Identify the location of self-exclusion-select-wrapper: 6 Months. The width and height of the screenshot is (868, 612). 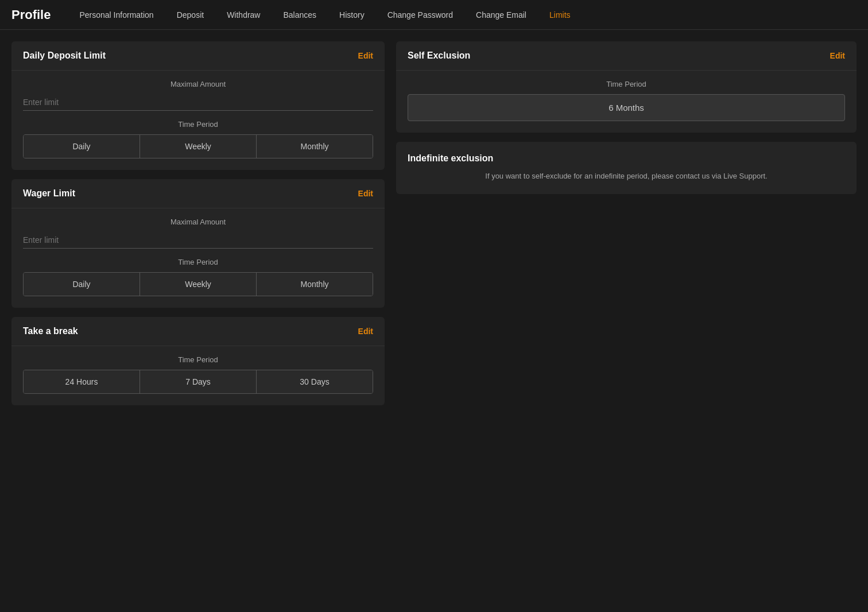
(626, 108).